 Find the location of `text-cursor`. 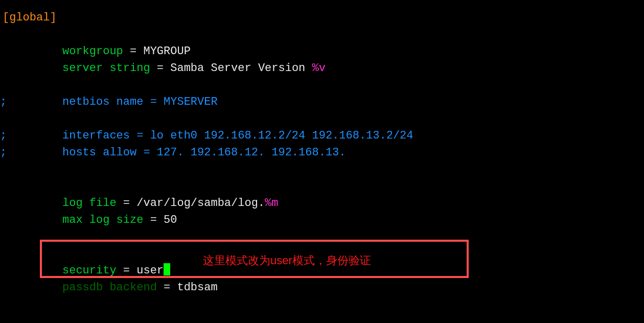

text-cursor is located at coordinates (167, 269).